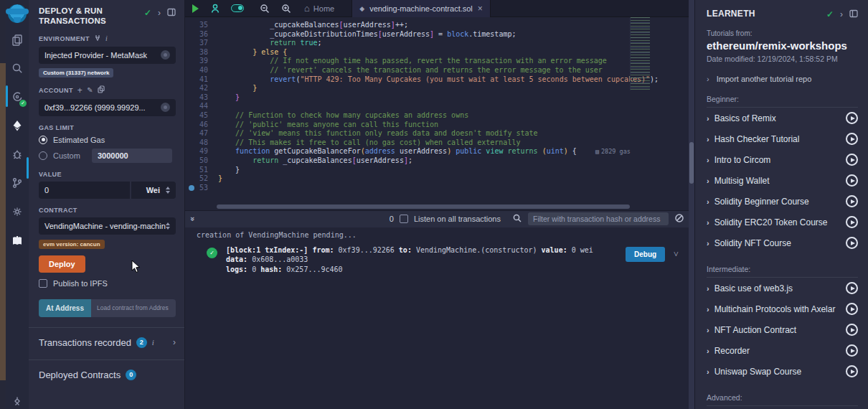  I want to click on clear-terminal-icon, so click(679, 219).